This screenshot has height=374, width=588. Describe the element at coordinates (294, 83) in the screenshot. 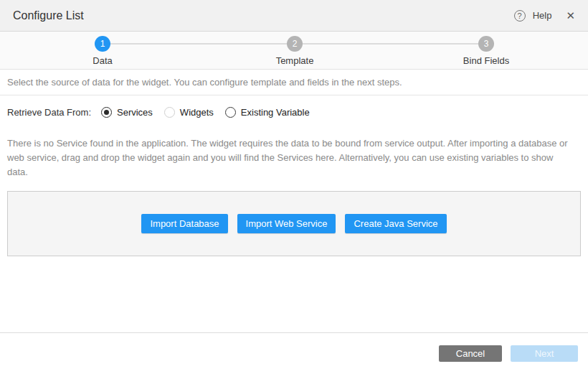

I see `step-description-row: Select the source of data for the widget…` at that location.